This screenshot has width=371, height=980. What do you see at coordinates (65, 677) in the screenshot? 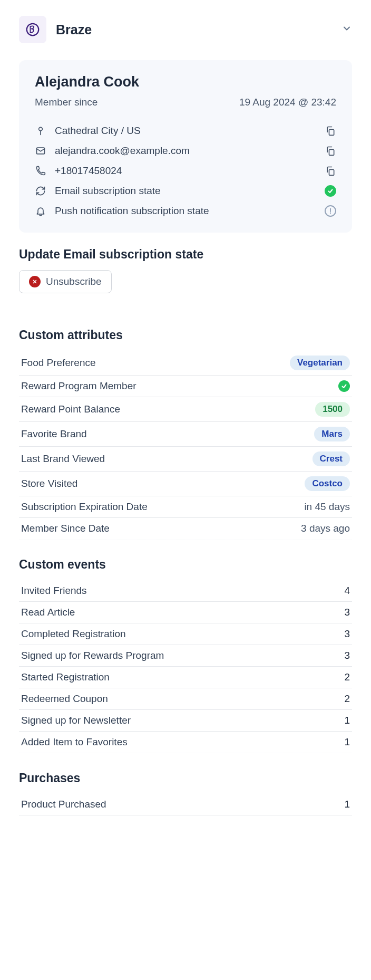
I see `event-label: Started Registration` at bounding box center [65, 677].